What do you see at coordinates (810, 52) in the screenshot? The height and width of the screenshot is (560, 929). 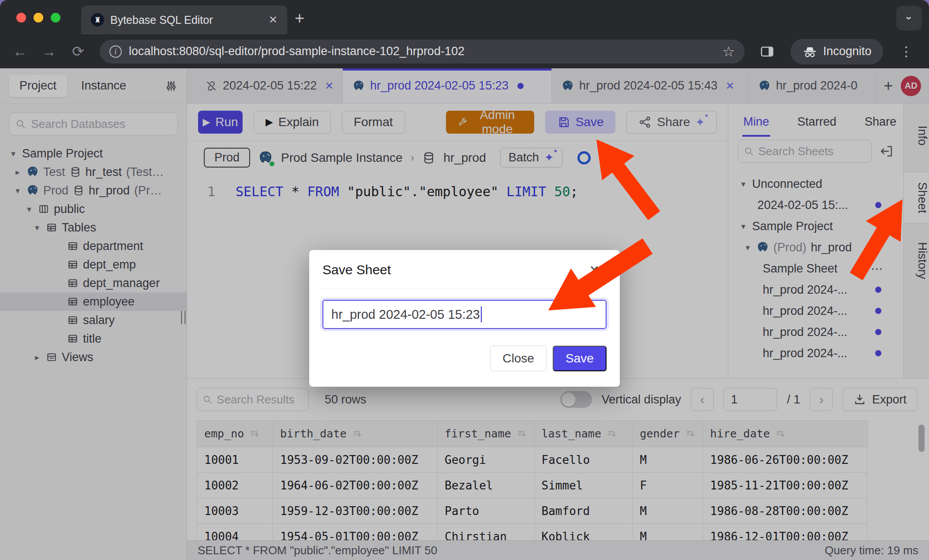 I see `incognito-icon` at bounding box center [810, 52].